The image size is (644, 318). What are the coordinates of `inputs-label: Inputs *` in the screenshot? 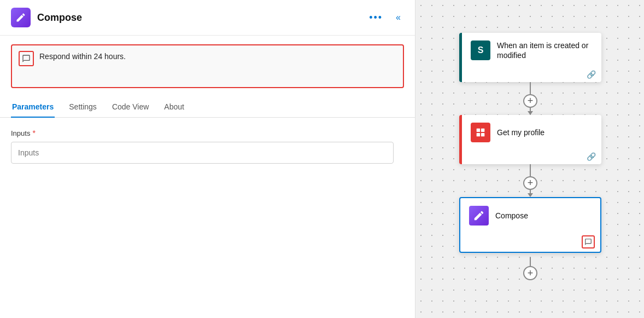 It's located at (208, 133).